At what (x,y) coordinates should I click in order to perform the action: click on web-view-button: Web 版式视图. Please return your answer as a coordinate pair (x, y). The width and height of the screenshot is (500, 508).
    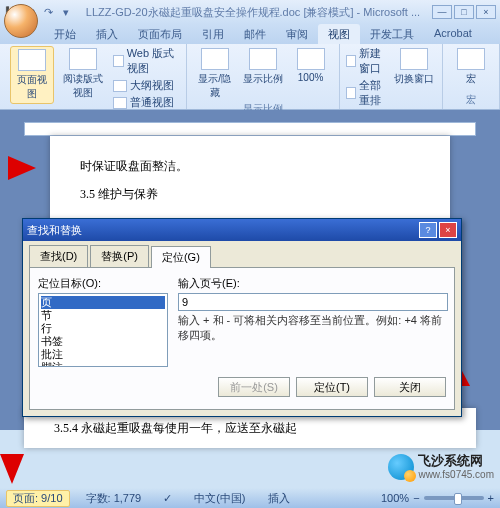
    Looking at the image, I should click on (146, 61).